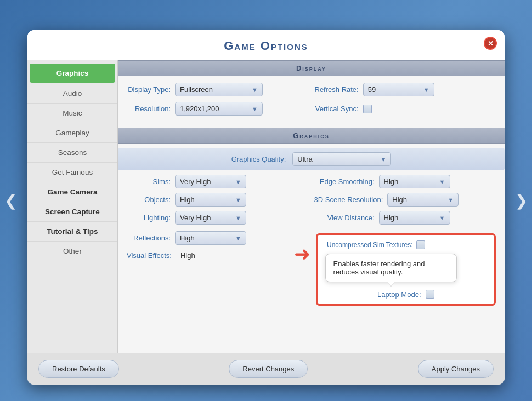  Describe the element at coordinates (430, 294) in the screenshot. I see `laptop-mode-checkbox` at that location.